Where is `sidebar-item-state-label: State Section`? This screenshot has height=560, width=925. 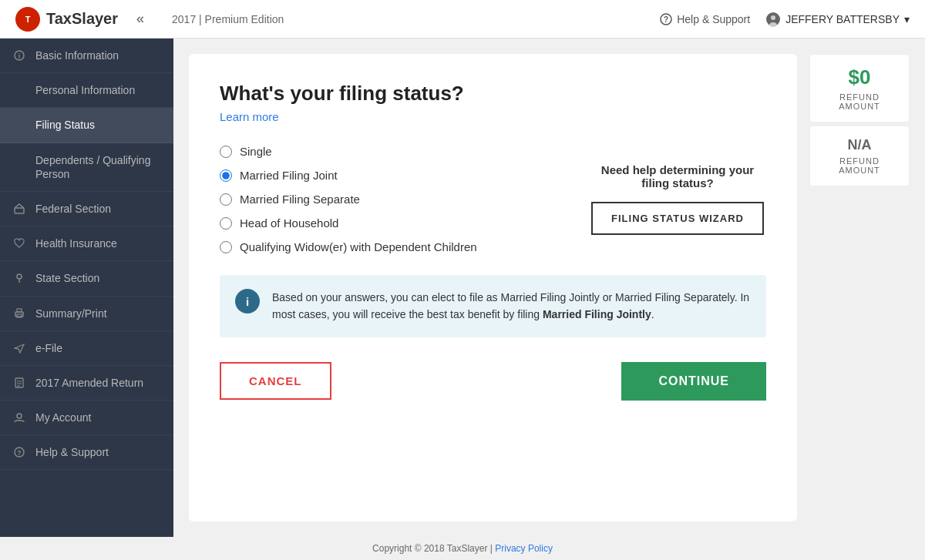 sidebar-item-state-label: State Section is located at coordinates (68, 278).